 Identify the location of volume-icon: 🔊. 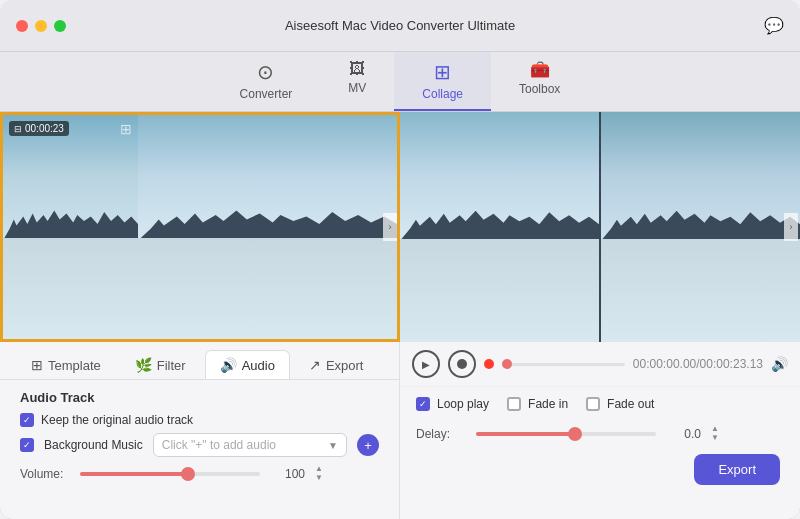
(780, 364).